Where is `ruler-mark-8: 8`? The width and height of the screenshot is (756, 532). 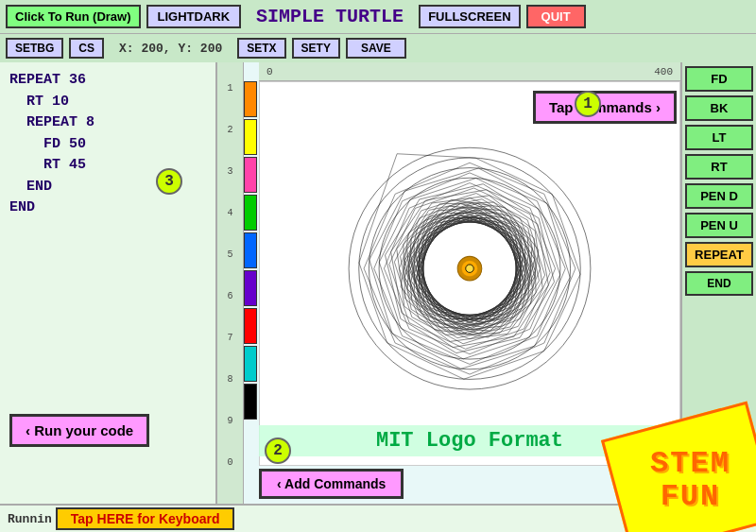 ruler-mark-8: 8 is located at coordinates (231, 393).